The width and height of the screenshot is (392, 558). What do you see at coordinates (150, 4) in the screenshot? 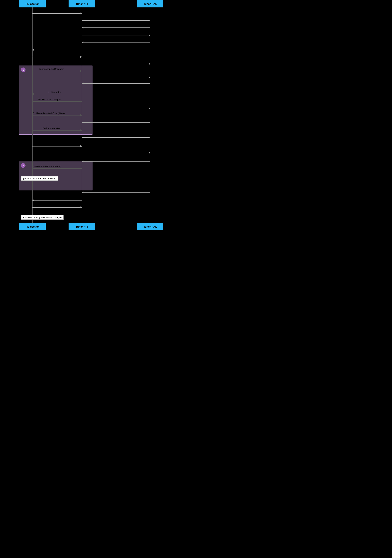
I see `lifeline-header-tunerhal: Tuner HAL` at bounding box center [150, 4].